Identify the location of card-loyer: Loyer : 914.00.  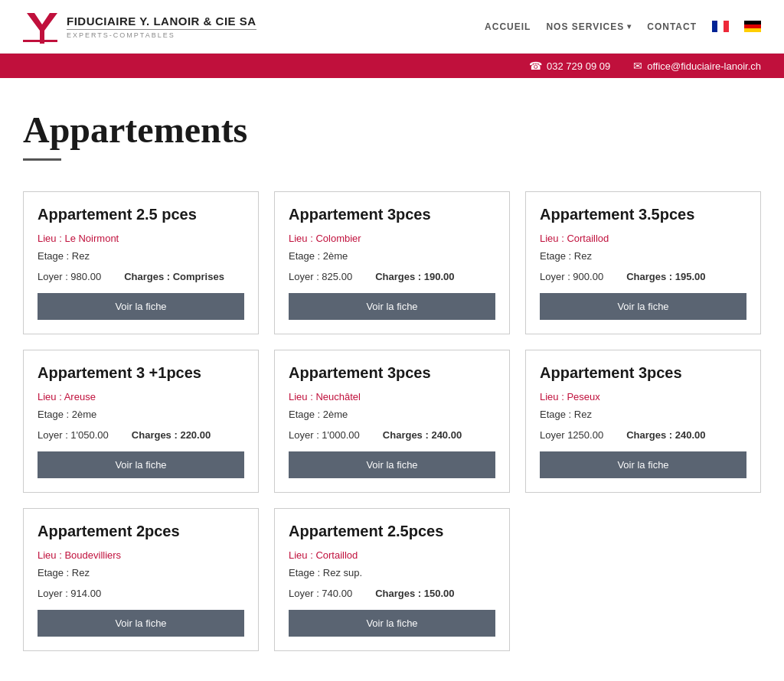
(69, 594).